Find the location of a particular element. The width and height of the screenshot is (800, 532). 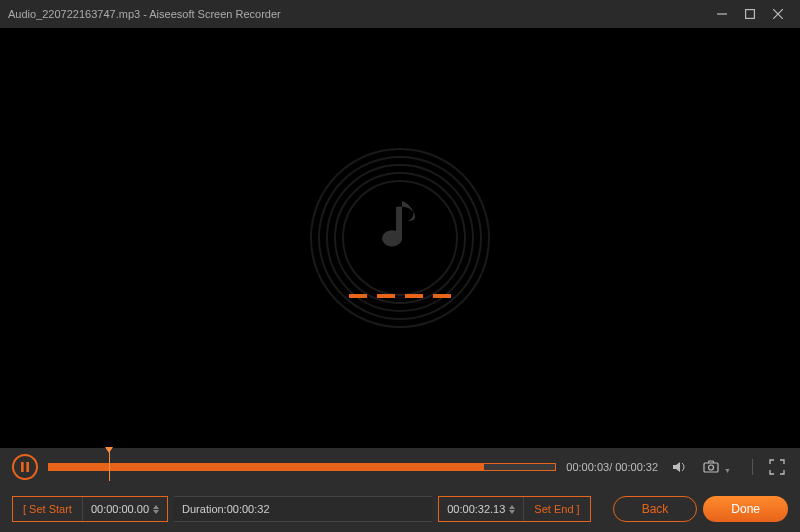

progress-bar is located at coordinates (302, 467).